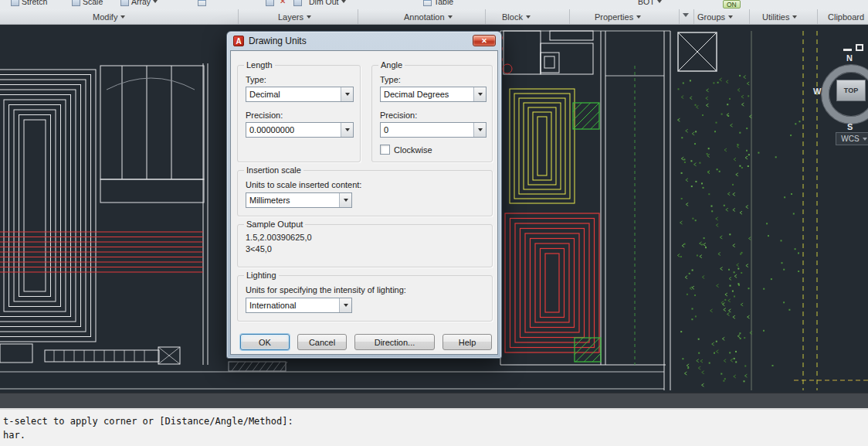  Describe the element at coordinates (239, 41) in the screenshot. I see `autocad-logo-icon: A` at that location.